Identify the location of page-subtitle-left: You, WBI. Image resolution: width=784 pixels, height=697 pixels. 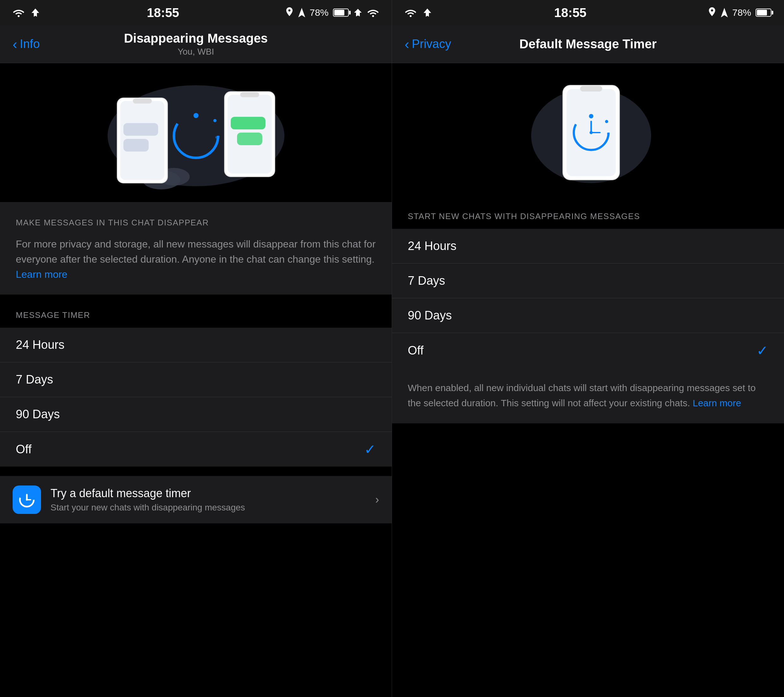
(196, 52).